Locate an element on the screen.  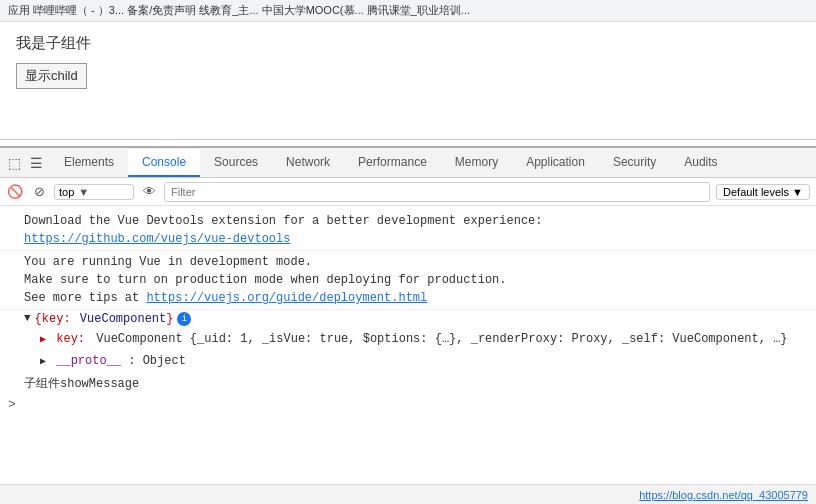
filter-input is located at coordinates (437, 192).